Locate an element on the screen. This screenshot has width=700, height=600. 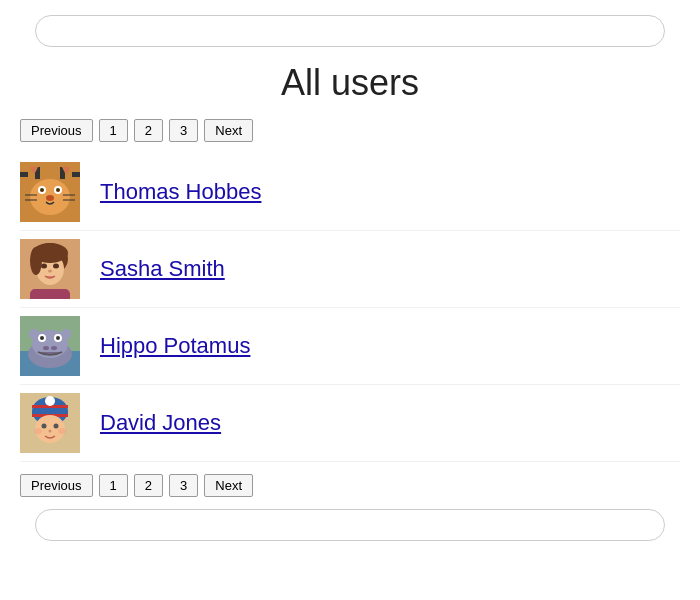
top-search-input is located at coordinates (350, 31).